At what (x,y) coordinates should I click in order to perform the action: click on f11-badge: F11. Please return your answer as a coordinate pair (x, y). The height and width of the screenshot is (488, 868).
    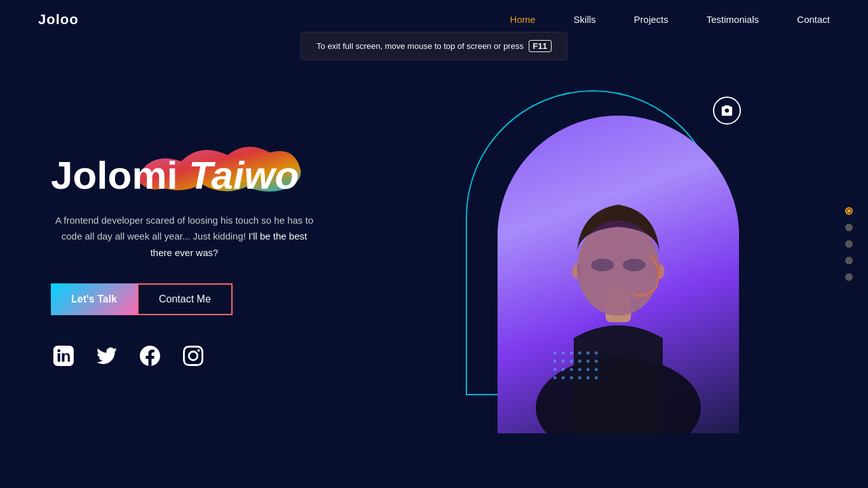
    Looking at the image, I should click on (540, 46).